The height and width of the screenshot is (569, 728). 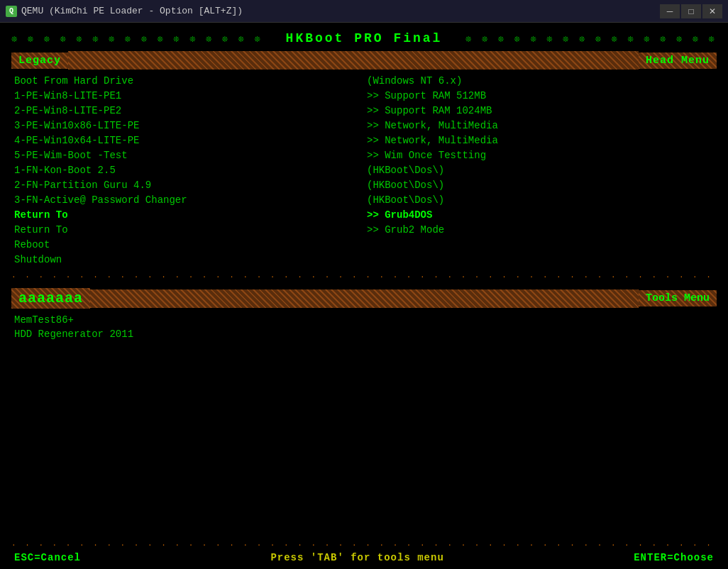 What do you see at coordinates (364, 60) in the screenshot?
I see `section-header-legacy: Legacy Head Menu` at bounding box center [364, 60].